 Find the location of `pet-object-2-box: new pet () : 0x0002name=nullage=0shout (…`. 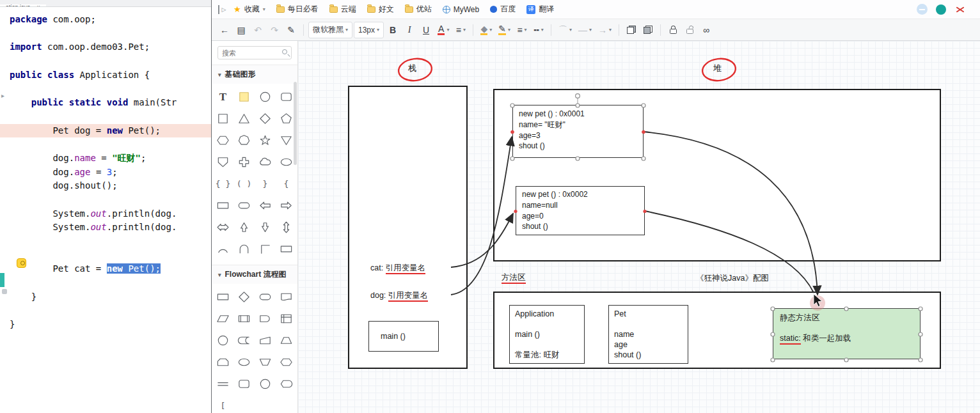

pet-object-2-box: new pet () : 0x0002name=nullage=0shout (… is located at coordinates (580, 211).